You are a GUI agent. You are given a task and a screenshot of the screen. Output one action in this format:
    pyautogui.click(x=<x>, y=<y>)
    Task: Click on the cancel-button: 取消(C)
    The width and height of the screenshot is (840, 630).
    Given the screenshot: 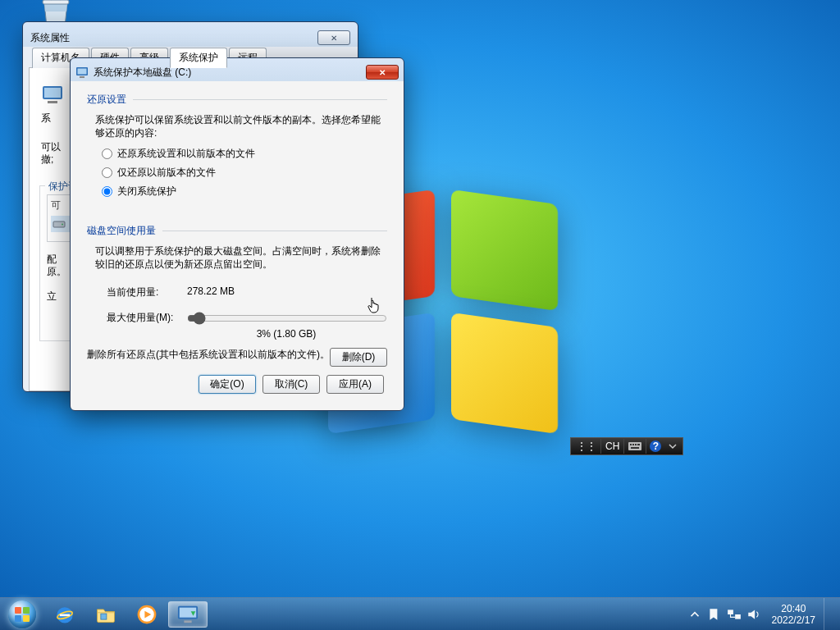 What is the action you would take?
    pyautogui.click(x=291, y=384)
    